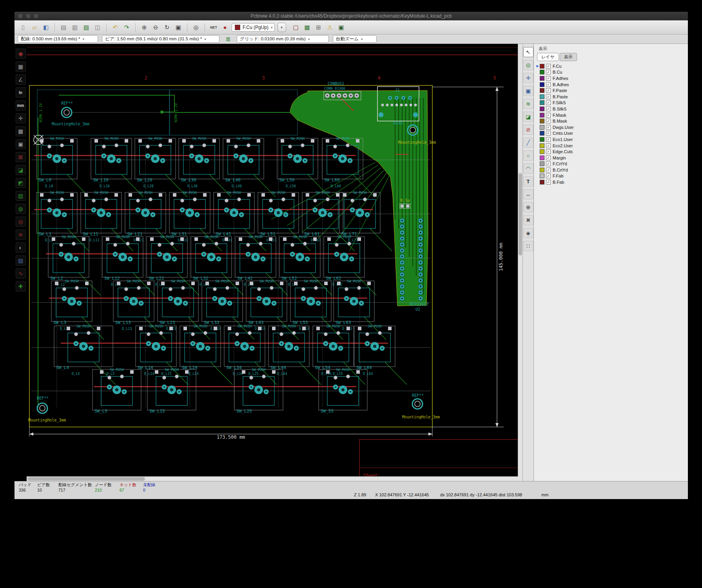 This screenshot has height=588, width=702. Describe the element at coordinates (528, 246) in the screenshot. I see `grid-origin-icon: ∷` at that location.